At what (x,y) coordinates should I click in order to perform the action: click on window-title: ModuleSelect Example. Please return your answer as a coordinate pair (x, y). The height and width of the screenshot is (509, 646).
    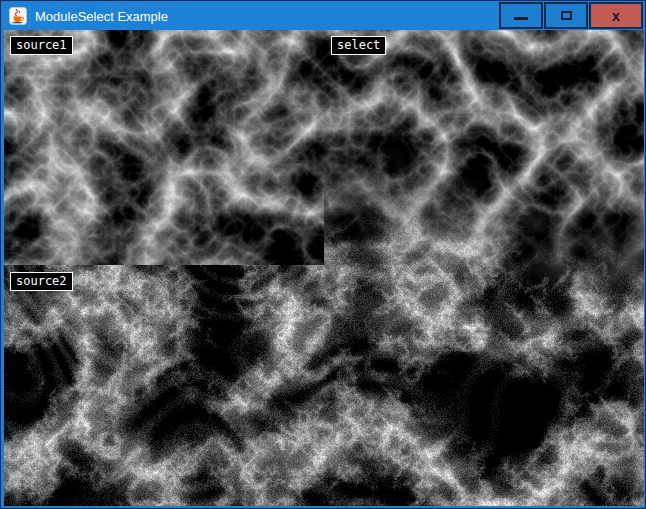
    Looking at the image, I should click on (102, 16).